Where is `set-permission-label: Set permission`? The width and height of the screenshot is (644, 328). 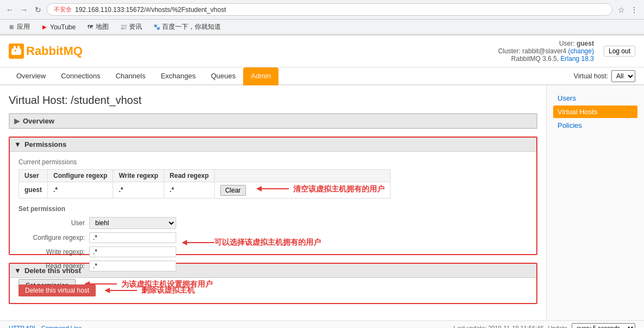
set-permission-label: Set permission is located at coordinates (273, 209).